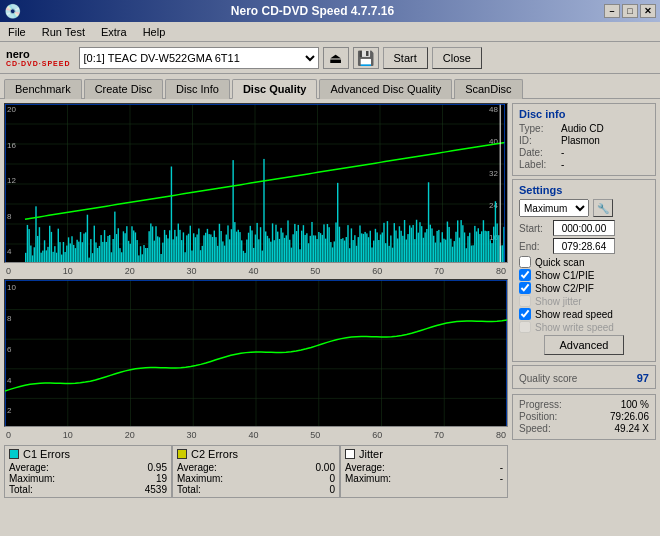 This screenshot has width=660, height=536. I want to click on app-icon: 💿, so click(12, 11).